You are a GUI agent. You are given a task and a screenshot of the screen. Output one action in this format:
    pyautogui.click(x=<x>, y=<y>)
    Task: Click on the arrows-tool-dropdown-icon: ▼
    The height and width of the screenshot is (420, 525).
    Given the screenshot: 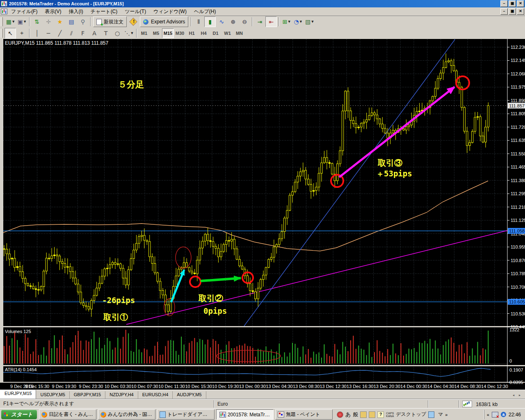 What is the action you would take?
    pyautogui.click(x=132, y=33)
    